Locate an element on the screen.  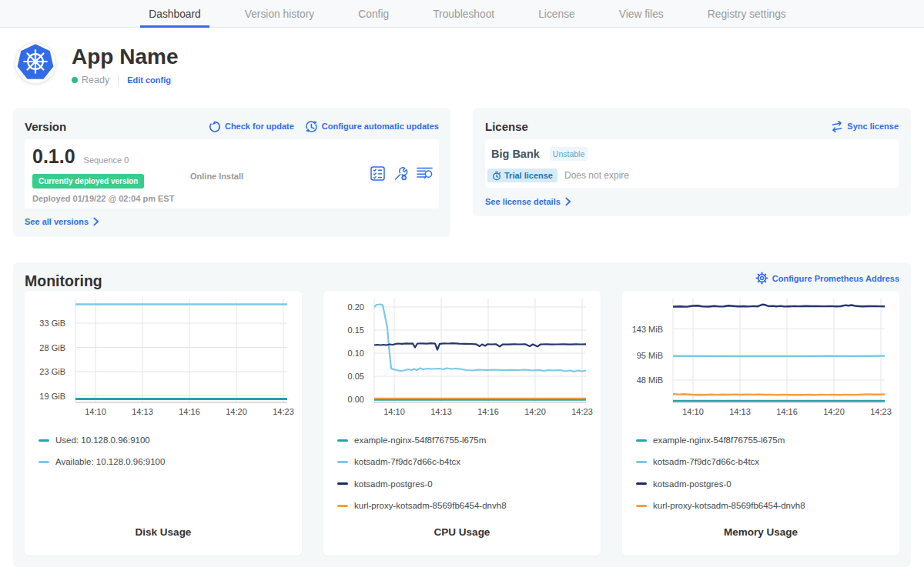
svg-text: 0.05 is located at coordinates (356, 376).